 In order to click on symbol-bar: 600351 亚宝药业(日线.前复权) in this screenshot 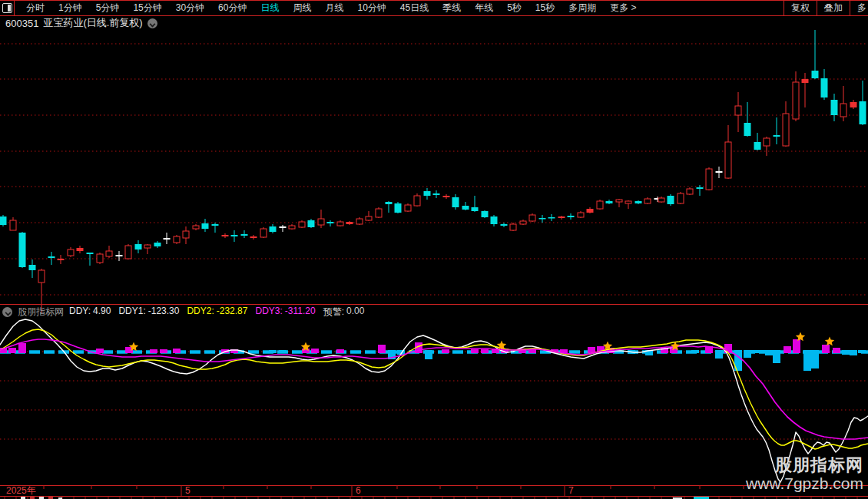, I will do `click(78, 23)`.